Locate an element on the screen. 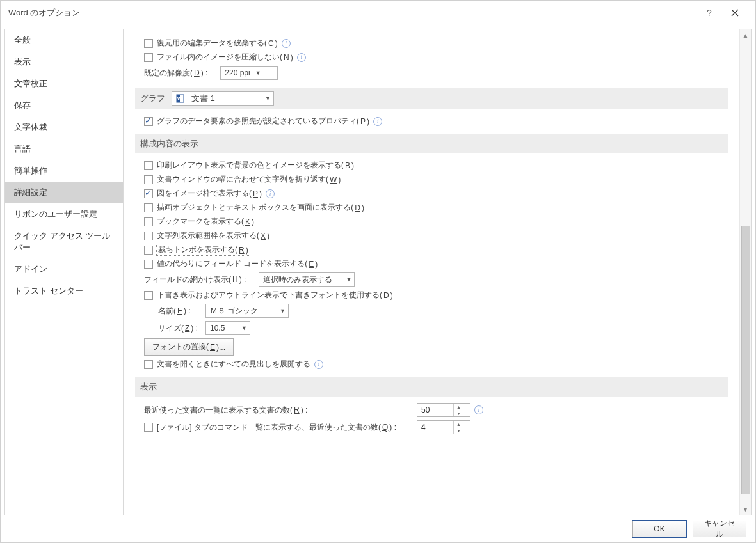 Image resolution: width=756 pixels, height=543 pixels. scroll-down-icon: ▼ is located at coordinates (746, 509).